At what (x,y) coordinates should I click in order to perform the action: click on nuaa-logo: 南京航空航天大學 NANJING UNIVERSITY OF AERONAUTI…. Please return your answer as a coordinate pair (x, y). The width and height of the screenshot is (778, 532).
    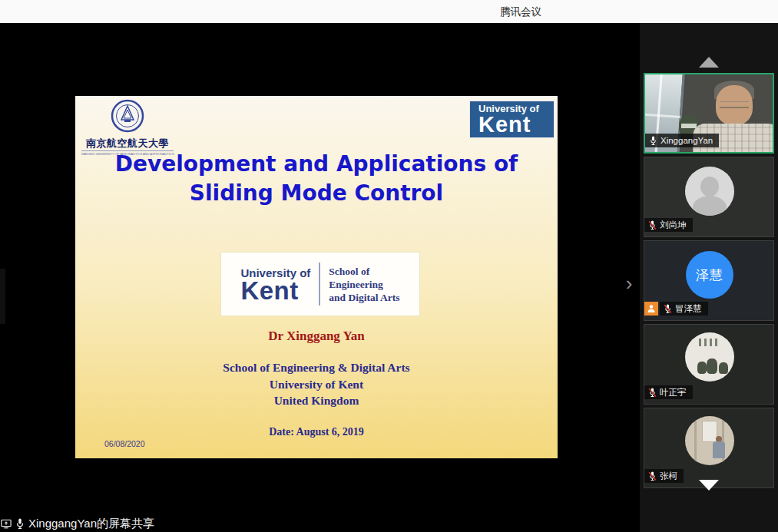
    Looking at the image, I should click on (127, 127).